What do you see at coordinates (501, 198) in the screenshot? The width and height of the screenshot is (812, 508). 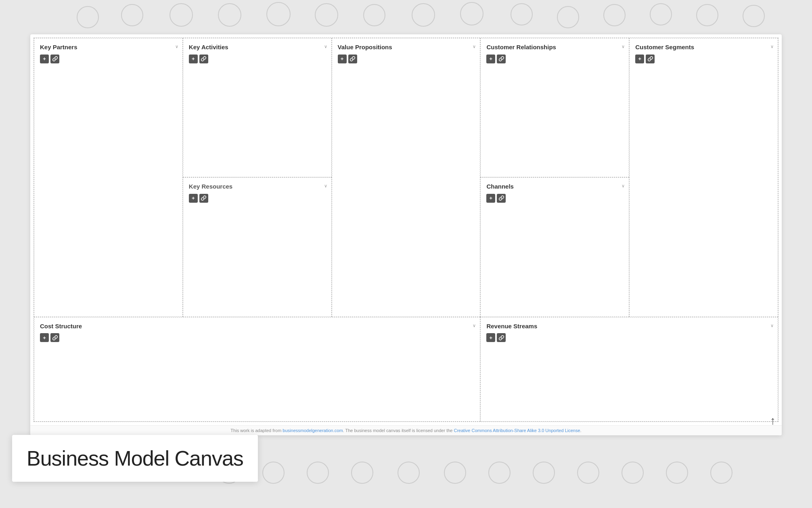 I see `channels-link-btn` at bounding box center [501, 198].